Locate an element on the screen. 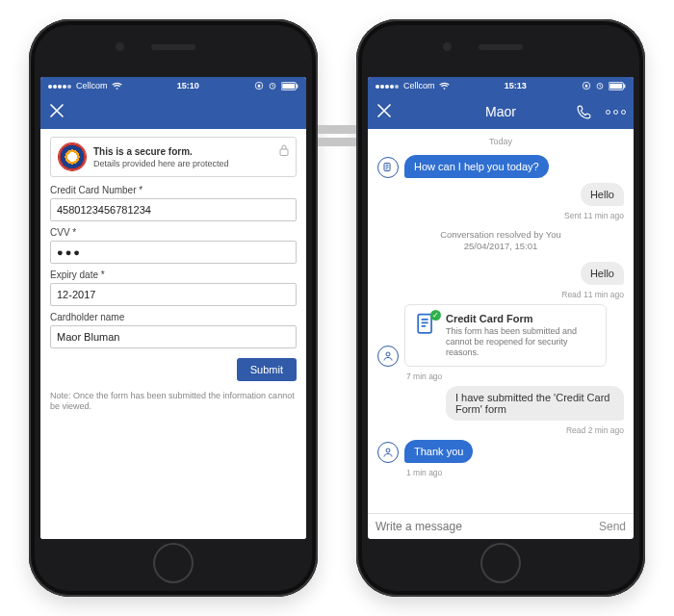 The image size is (674, 616). message-composer: Send is located at coordinates (501, 526).